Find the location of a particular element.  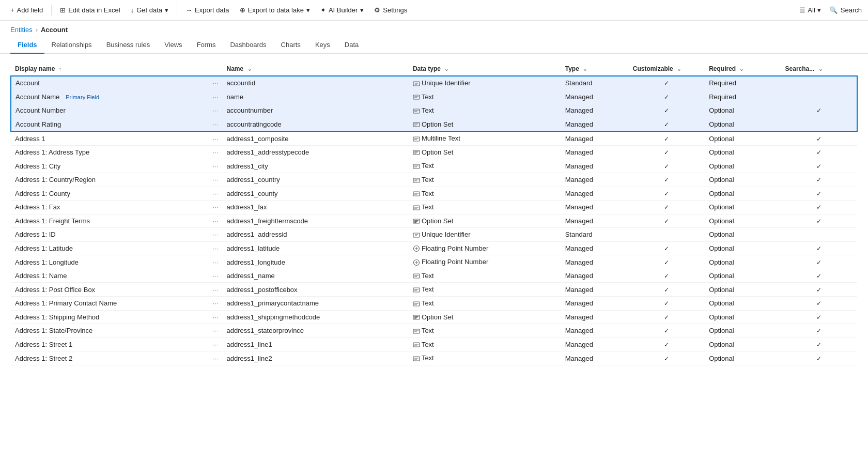

table-row: Address 1: Shipping Method···address1_sh… is located at coordinates (434, 317).